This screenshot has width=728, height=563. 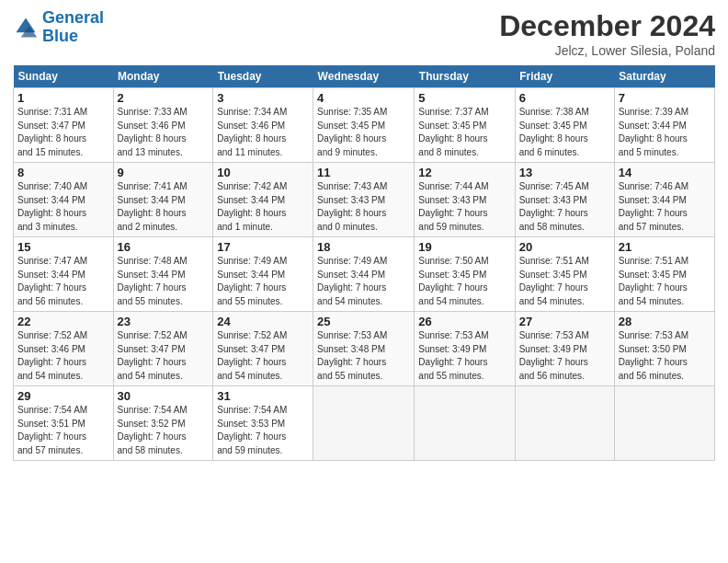 What do you see at coordinates (63, 322) in the screenshot?
I see `day-number: 22` at bounding box center [63, 322].